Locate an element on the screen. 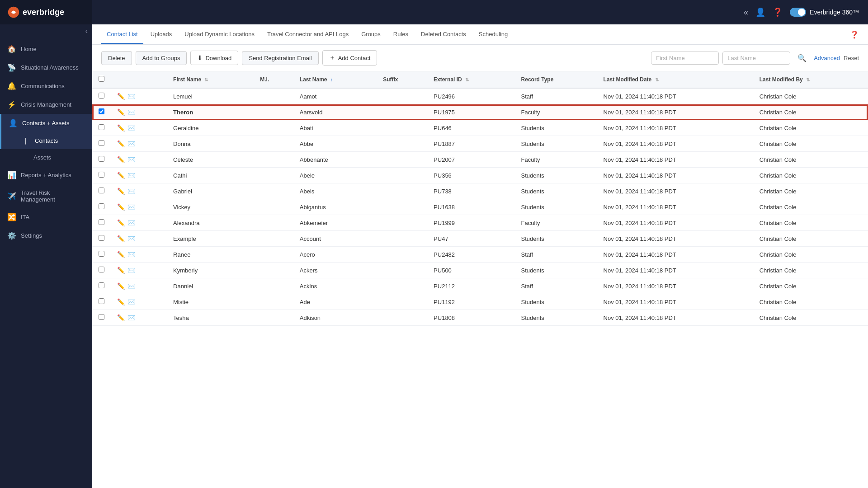 This screenshot has height=488, width=868. add-to-groups-button: Add to Groups is located at coordinates (161, 58).